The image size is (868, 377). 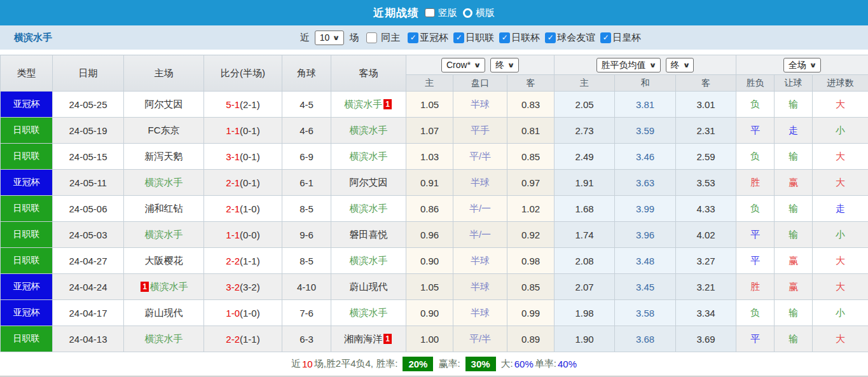 I want to click on scope-header: 全场 ∨, so click(x=803, y=65).